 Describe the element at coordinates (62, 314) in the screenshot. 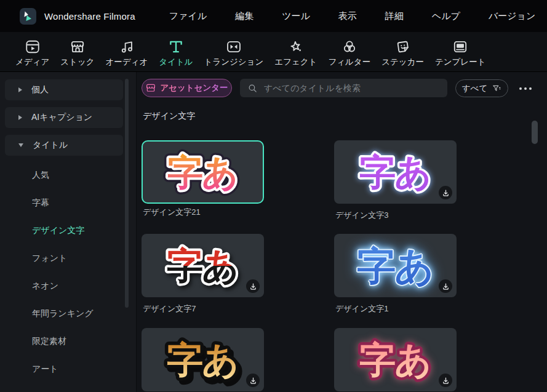

I see `sidebar-item-annual-ranking: 年間ランキング` at that location.